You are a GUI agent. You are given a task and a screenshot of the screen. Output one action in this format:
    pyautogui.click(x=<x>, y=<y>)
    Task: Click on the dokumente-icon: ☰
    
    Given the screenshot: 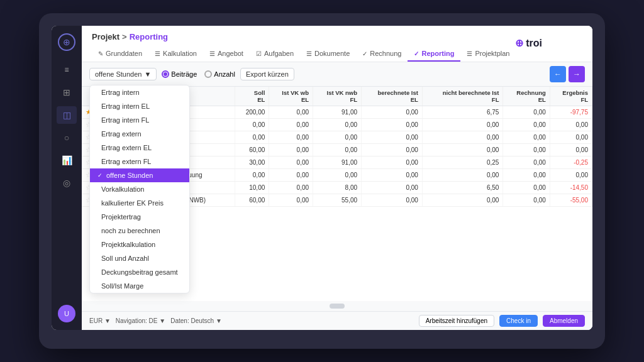 What is the action you would take?
    pyautogui.click(x=309, y=54)
    